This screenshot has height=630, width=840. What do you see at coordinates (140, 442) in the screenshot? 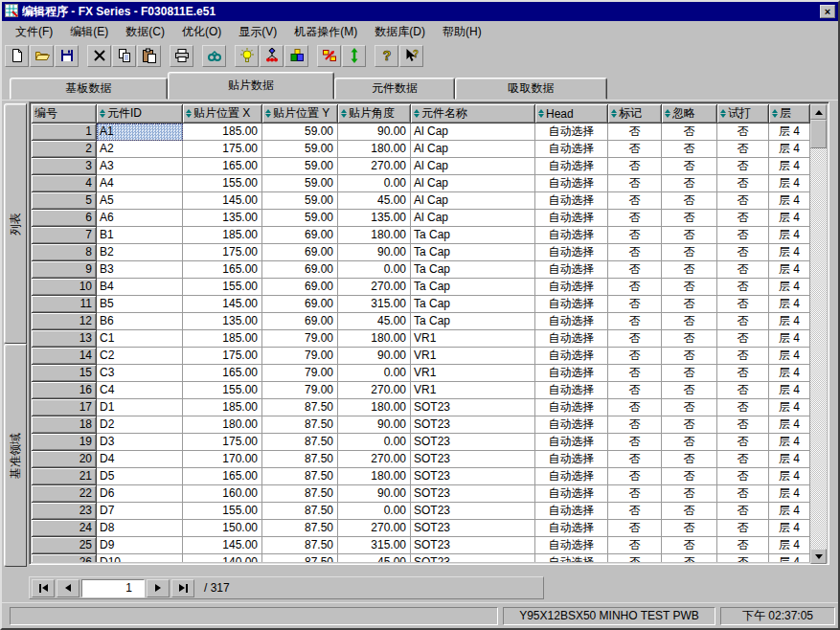
I see `grid-cell: D3` at bounding box center [140, 442].